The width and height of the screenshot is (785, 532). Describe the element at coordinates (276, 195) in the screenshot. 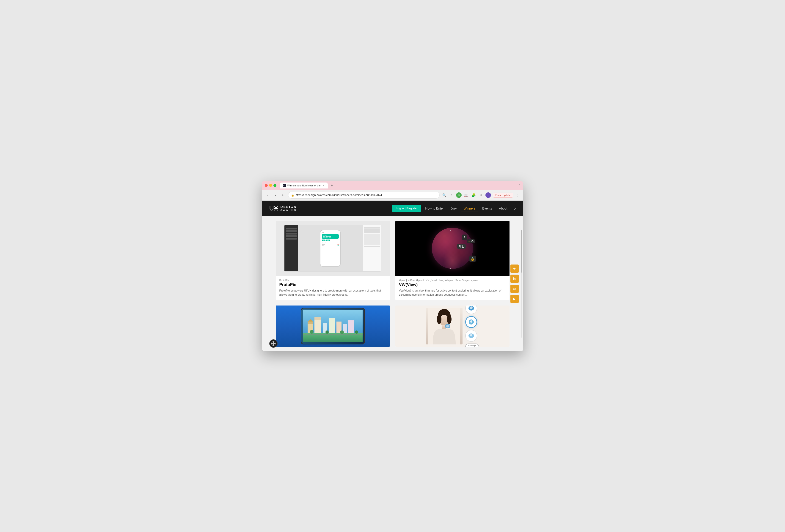

I see `forward-button: ›` at that location.